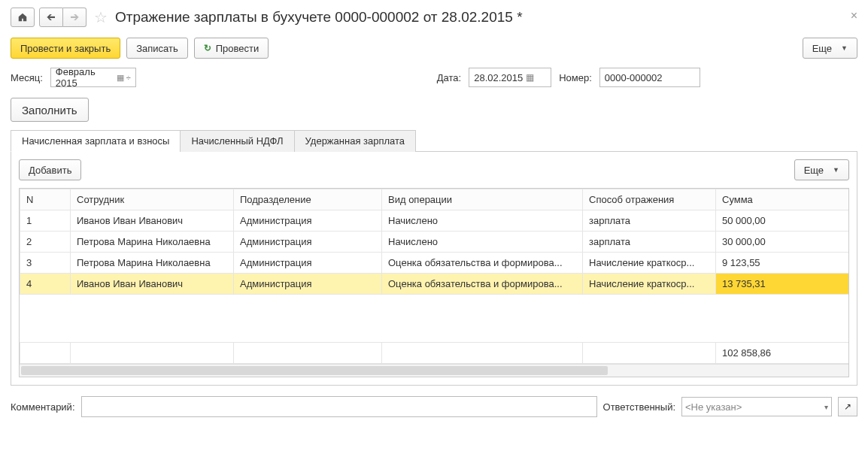  What do you see at coordinates (27, 78) in the screenshot?
I see `month-label: Месяц:` at bounding box center [27, 78].